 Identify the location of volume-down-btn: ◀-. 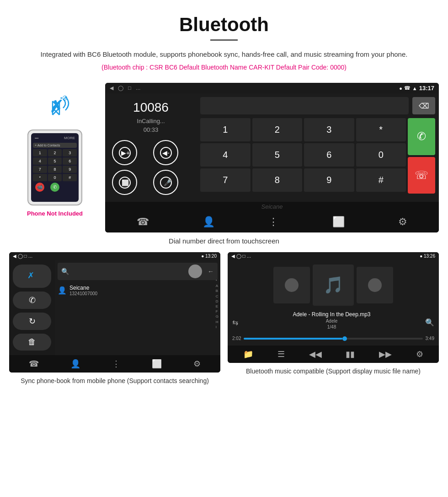
(165, 153).